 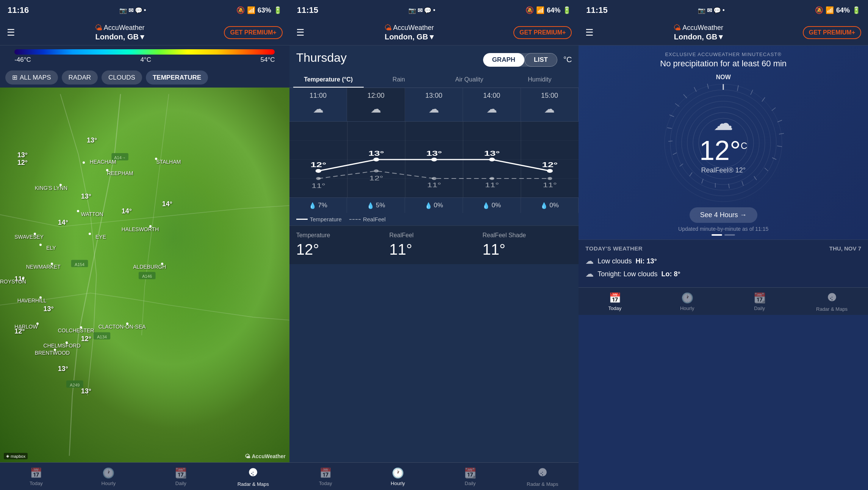 What do you see at coordinates (86, 339) in the screenshot?
I see `temp-12-3: 12°` at bounding box center [86, 339].